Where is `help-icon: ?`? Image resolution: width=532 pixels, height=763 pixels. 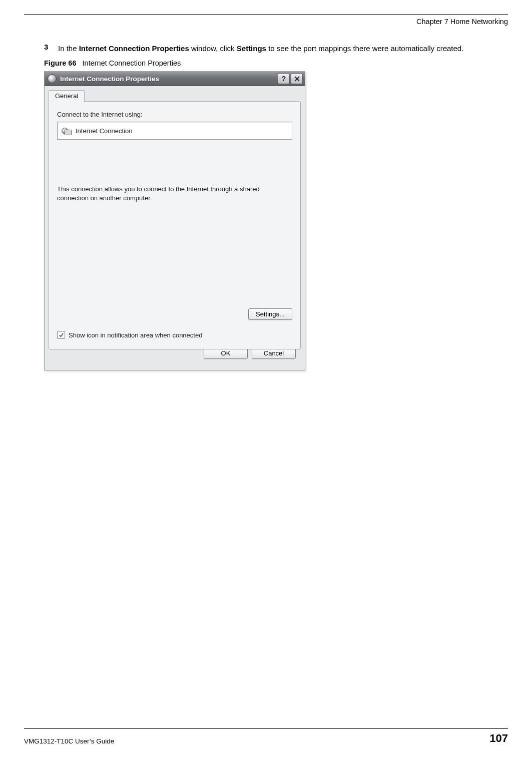
help-icon: ? is located at coordinates (284, 79).